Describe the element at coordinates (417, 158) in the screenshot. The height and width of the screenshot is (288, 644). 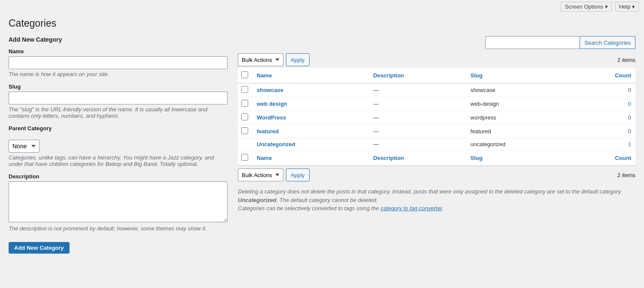
I see `col-footer-description: Description` at that location.